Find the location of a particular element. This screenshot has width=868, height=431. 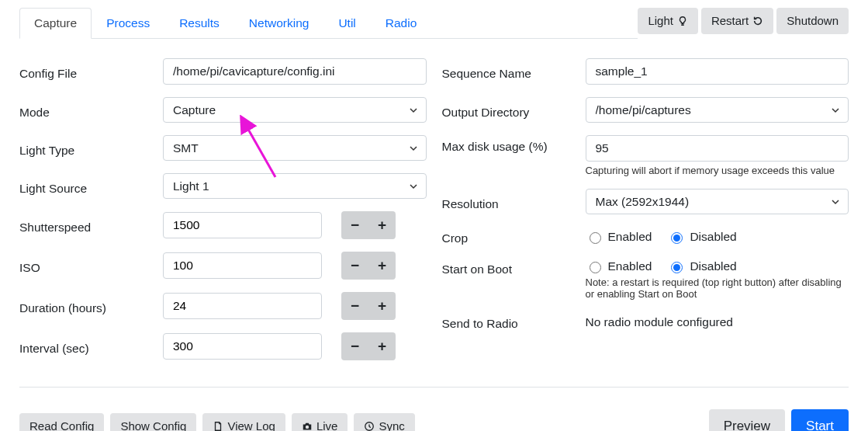

output-dir-select: /home/pi/captures is located at coordinates (718, 110).